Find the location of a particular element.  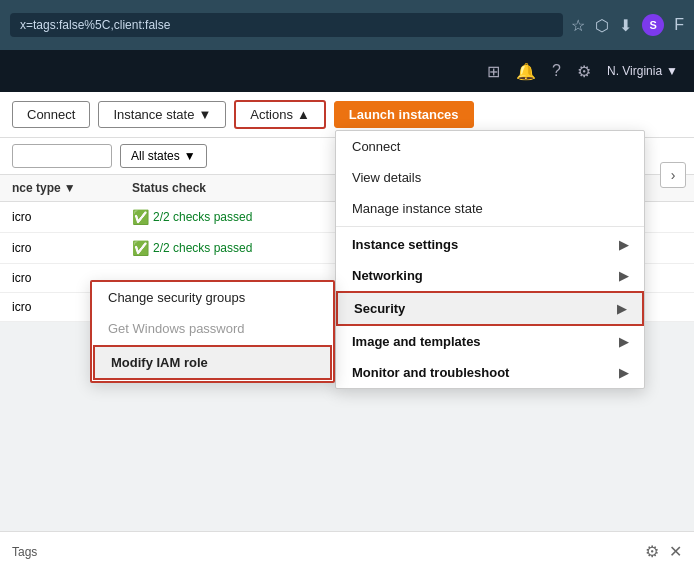

bottom-bar: Tags ⚙ ✕ is located at coordinates (347, 551).